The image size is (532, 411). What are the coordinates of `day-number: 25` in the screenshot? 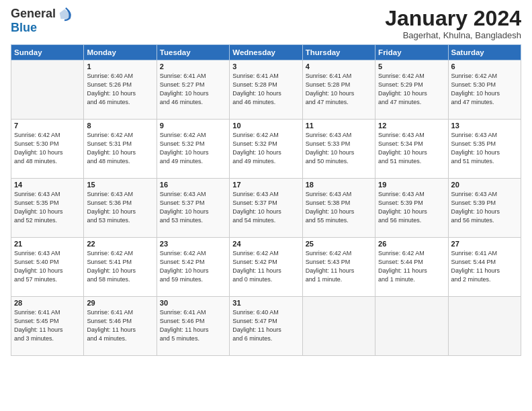 It's located at (339, 244).